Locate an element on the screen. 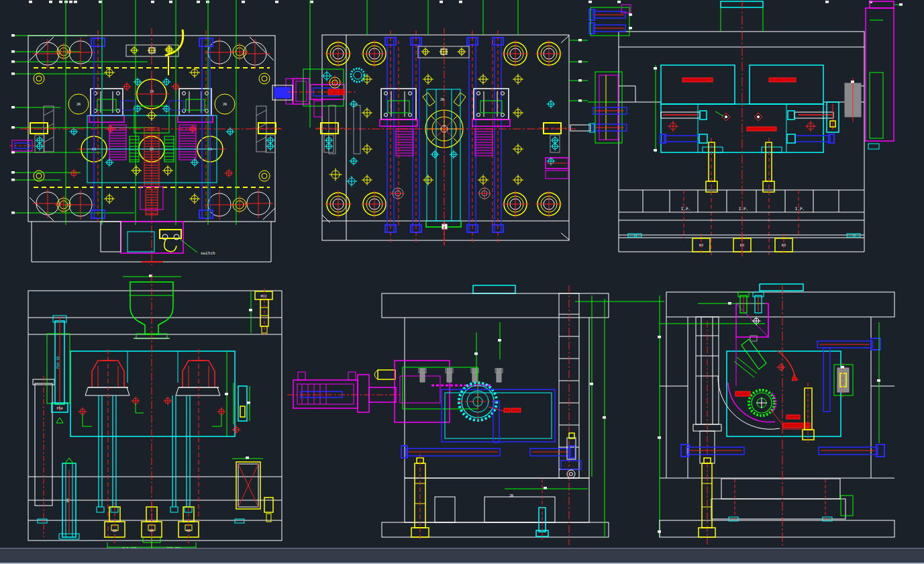  svg-text: switch is located at coordinates (208, 252).